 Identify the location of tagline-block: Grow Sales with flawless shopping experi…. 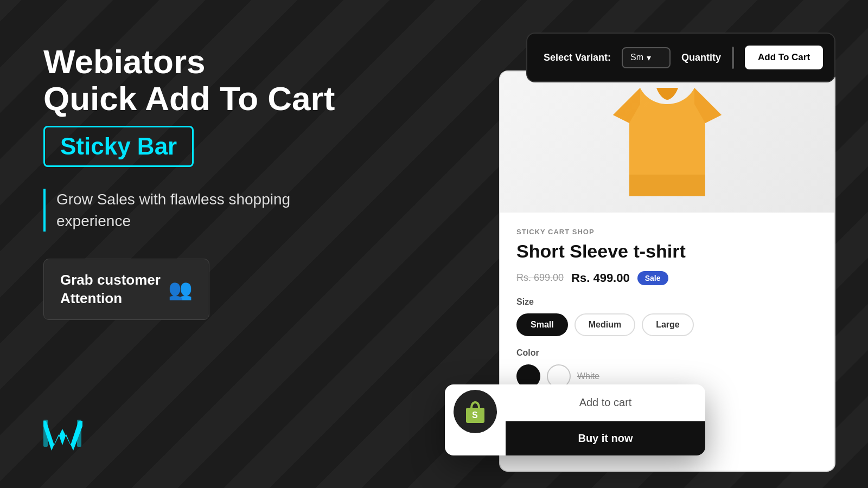
(201, 210).